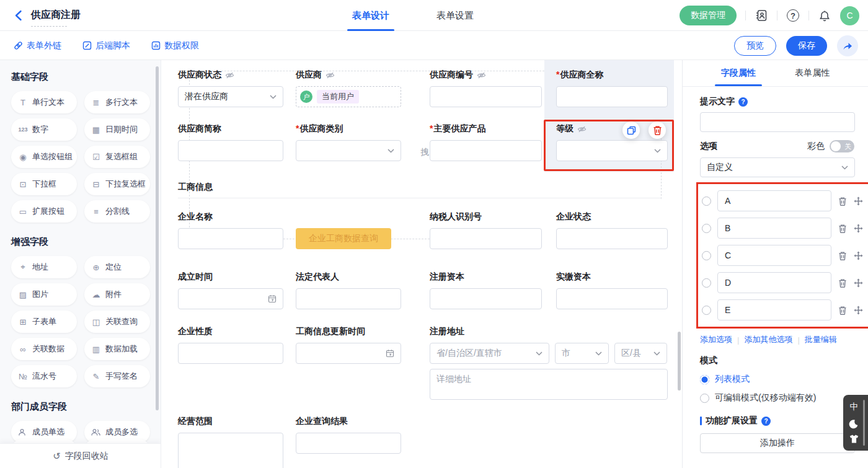 The height and width of the screenshot is (468, 868). What do you see at coordinates (348, 353) in the screenshot?
I see `info-update-time-input` at bounding box center [348, 353].